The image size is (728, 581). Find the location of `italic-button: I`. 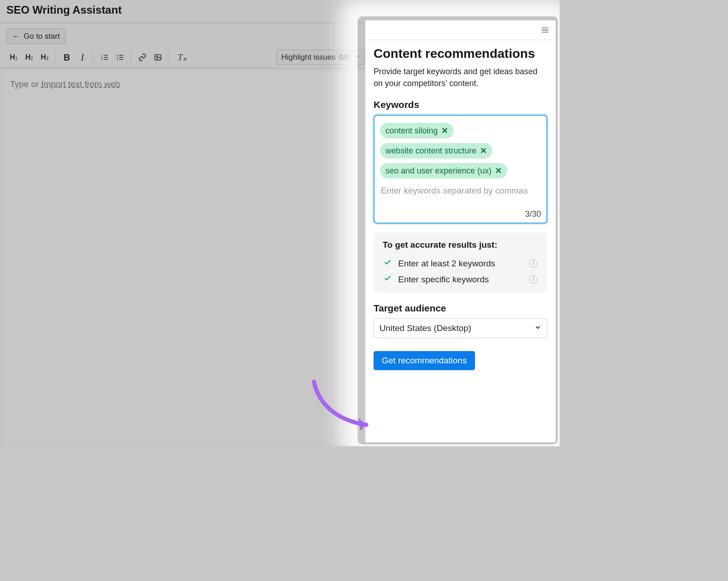

italic-button: I is located at coordinates (82, 57).